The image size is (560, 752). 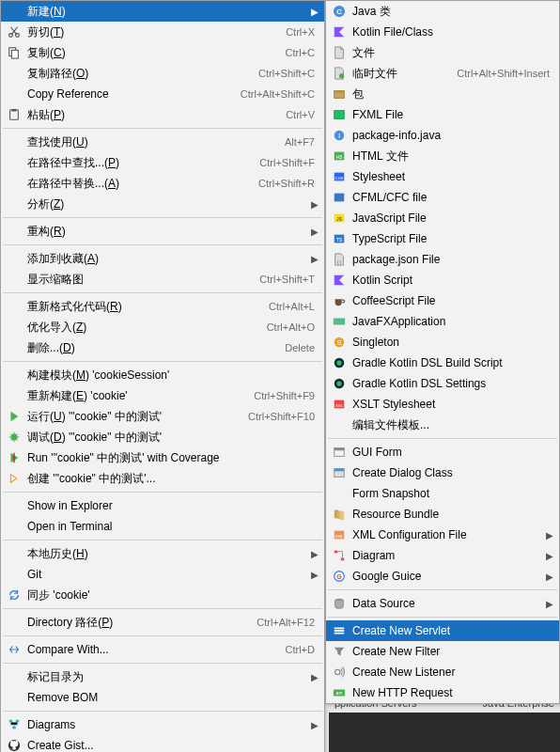 I want to click on menu-item-shortcut: Ctrl+Shift+F10, so click(x=284, y=416).